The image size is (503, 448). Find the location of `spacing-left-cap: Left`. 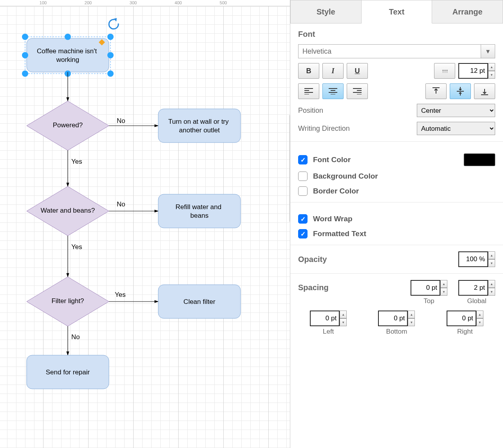

spacing-left-cap: Left is located at coordinates (328, 332).